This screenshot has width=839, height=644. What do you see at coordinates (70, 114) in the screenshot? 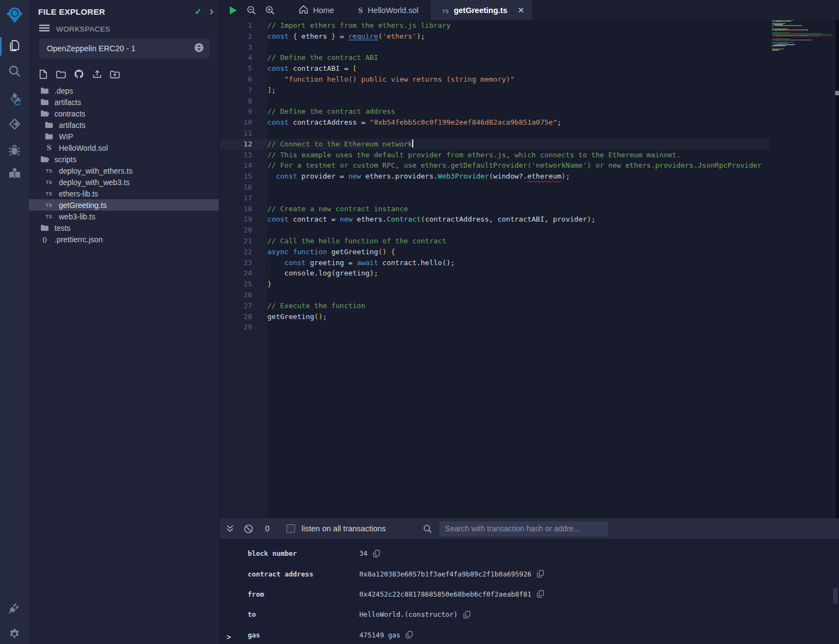
I see `tree-item-label: contracts` at bounding box center [70, 114].